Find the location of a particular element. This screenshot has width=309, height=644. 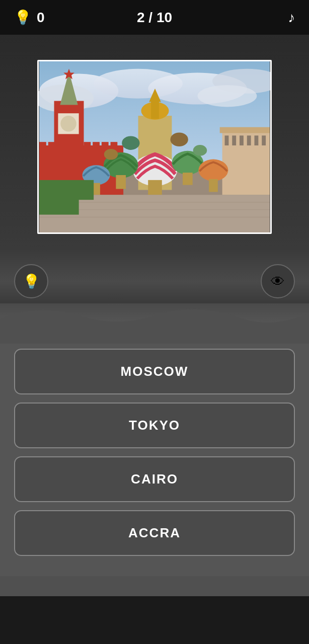

hint-section: 💡 👁 is located at coordinates (154, 276).